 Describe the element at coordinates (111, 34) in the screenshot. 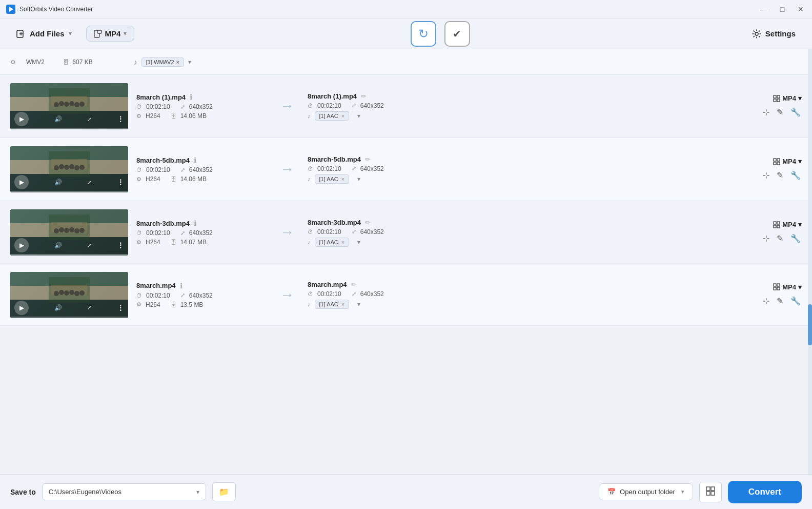

I see `format-selector-button: MP4 ▾` at that location.